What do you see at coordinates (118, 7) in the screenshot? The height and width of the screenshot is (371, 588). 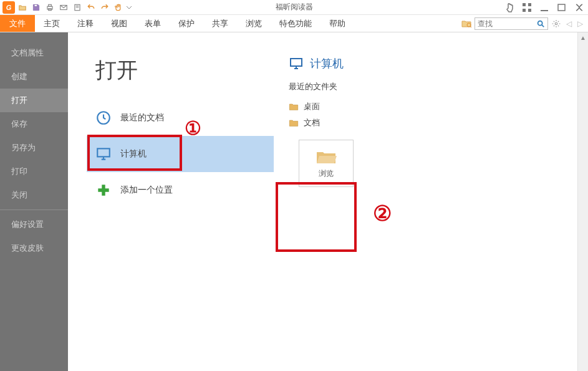 I see `hand-icon` at bounding box center [118, 7].